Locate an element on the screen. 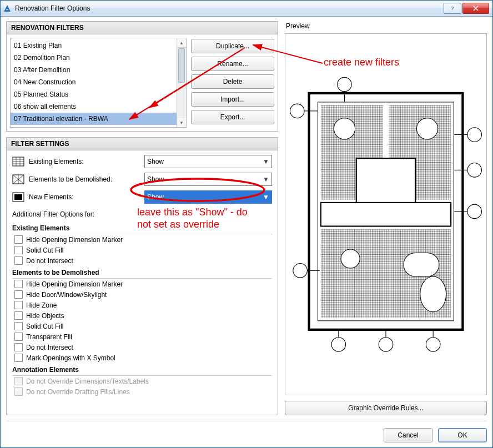 Image resolution: width=493 pixels, height=448 pixels. option-group-header: Annotation Elements is located at coordinates (142, 370).